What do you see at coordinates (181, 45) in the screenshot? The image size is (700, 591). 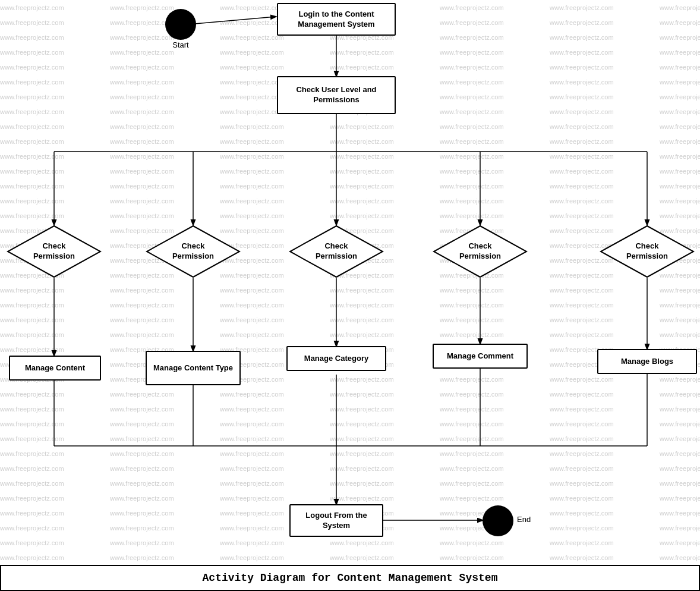 I see `start-label: Start` at bounding box center [181, 45].